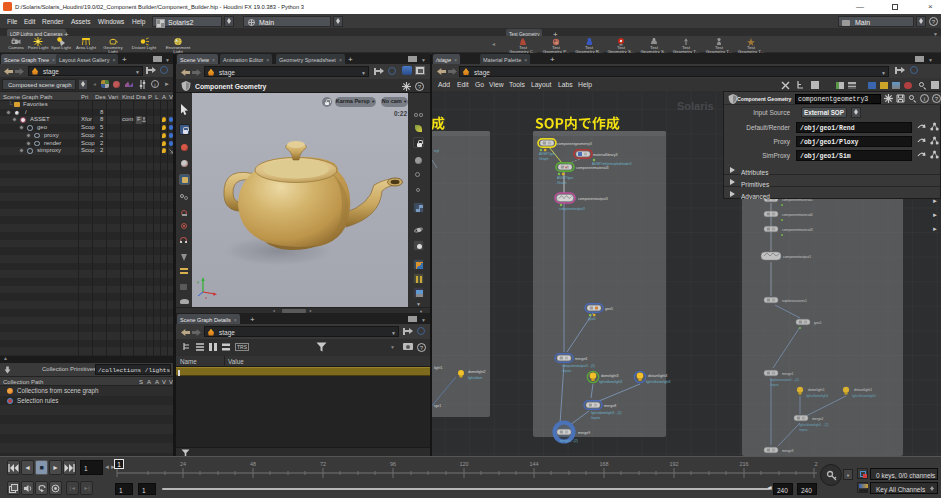 This screenshot has height=498, width=941. Describe the element at coordinates (438, 406) in the screenshot. I see `svg-text: rge1` at that location.